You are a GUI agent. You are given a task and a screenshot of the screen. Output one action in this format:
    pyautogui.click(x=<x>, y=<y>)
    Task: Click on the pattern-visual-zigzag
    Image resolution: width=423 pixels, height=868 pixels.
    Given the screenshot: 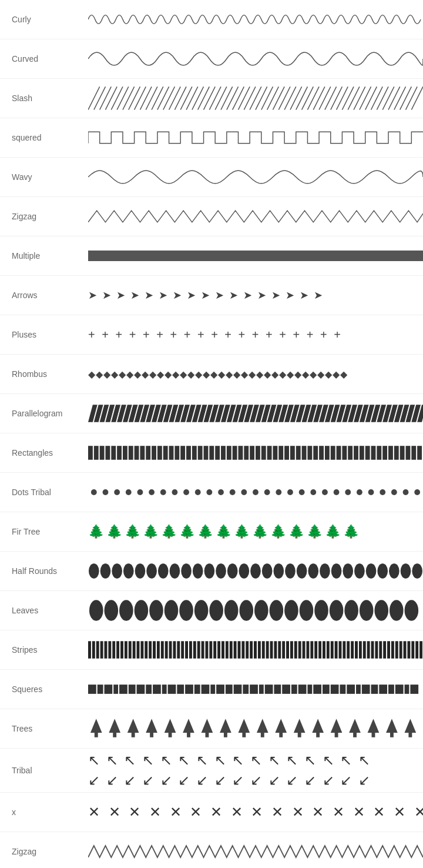 What is the action you would take?
    pyautogui.click(x=256, y=216)
    